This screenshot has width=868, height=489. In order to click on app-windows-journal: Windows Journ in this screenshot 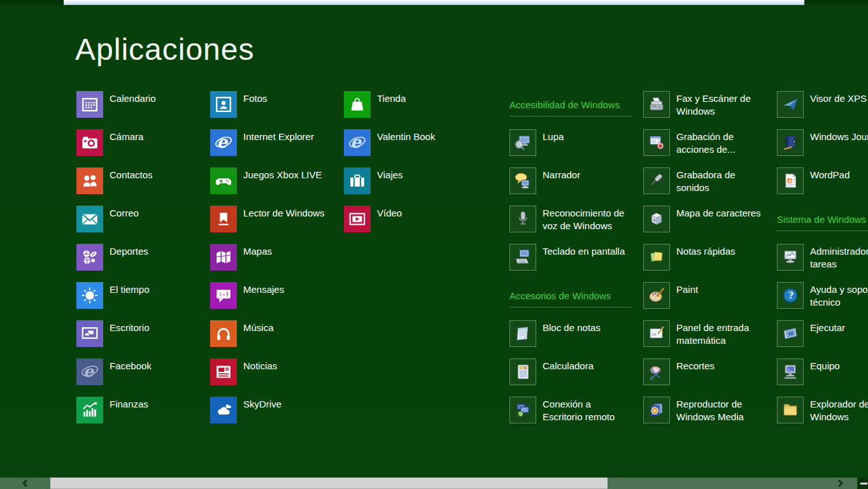, I will do `click(823, 148)`.